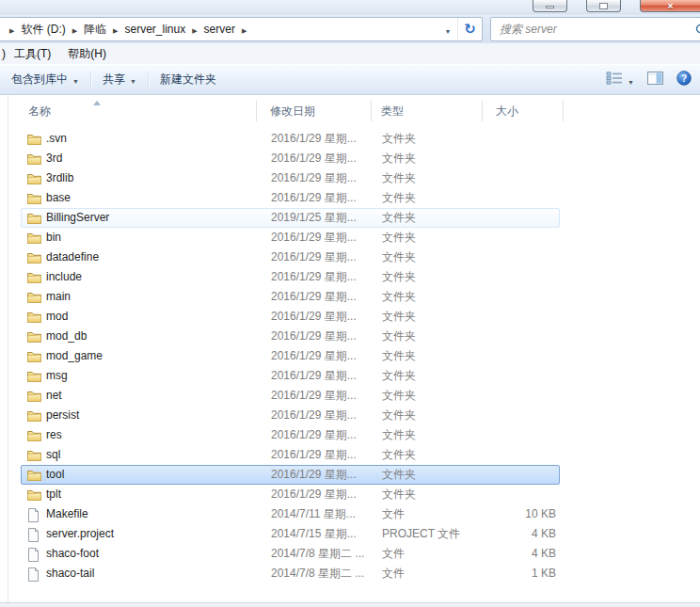 Image resolution: width=700 pixels, height=607 pixels. I want to click on breadcrumb-item-server: server, so click(220, 29).